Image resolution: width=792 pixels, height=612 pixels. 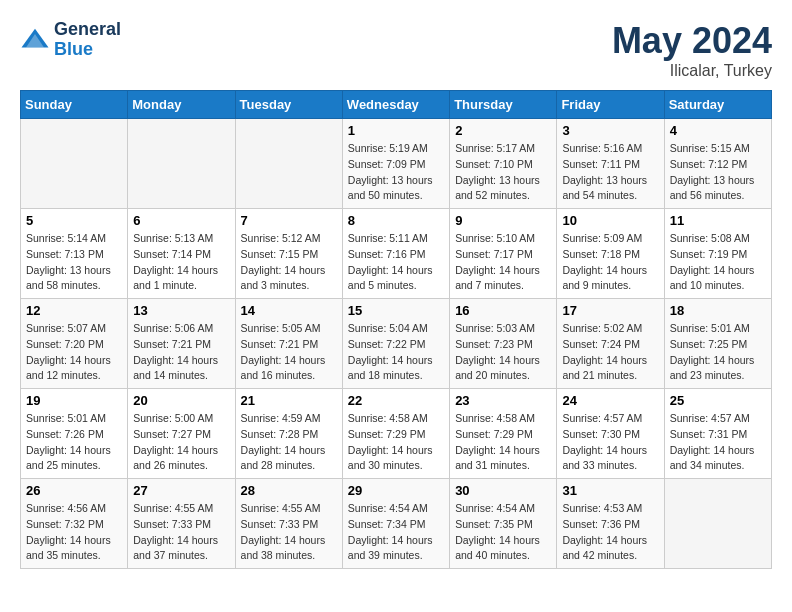 What do you see at coordinates (610, 442) in the screenshot?
I see `day-info: Sunrise: 4:57 AMSunset: 7:30 PMDaylight:…` at bounding box center [610, 442].